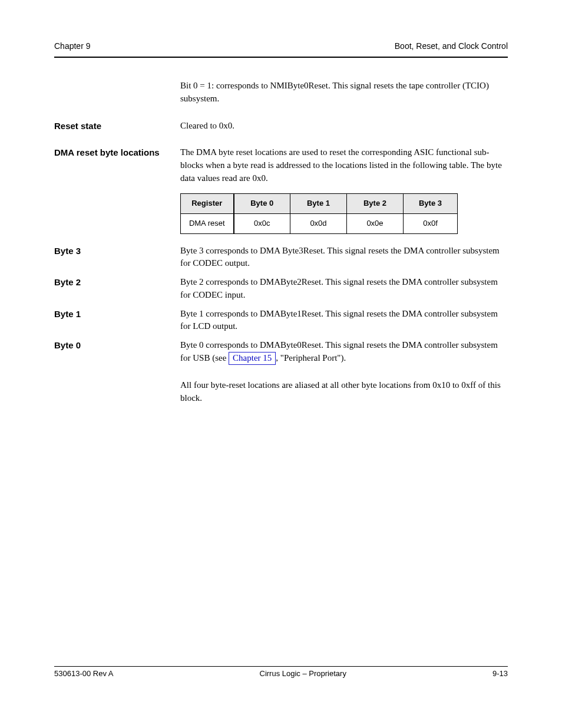  What do you see at coordinates (262, 203) in the screenshot?
I see `table-header: Byte 0` at bounding box center [262, 203].